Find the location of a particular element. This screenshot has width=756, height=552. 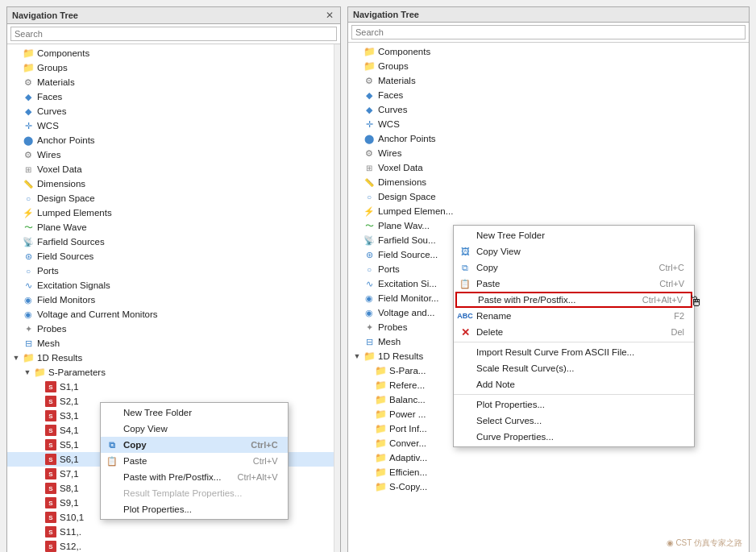

tree-item-adaptive: 📁Adaptiv... is located at coordinates (548, 458).